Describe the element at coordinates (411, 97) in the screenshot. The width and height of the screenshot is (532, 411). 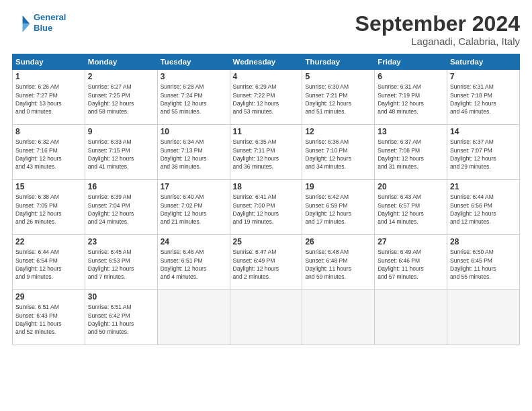
I see `calendar-cell: 6Sunrise: 6:31 AMSunset: 7:19 PMDaylight…` at that location.